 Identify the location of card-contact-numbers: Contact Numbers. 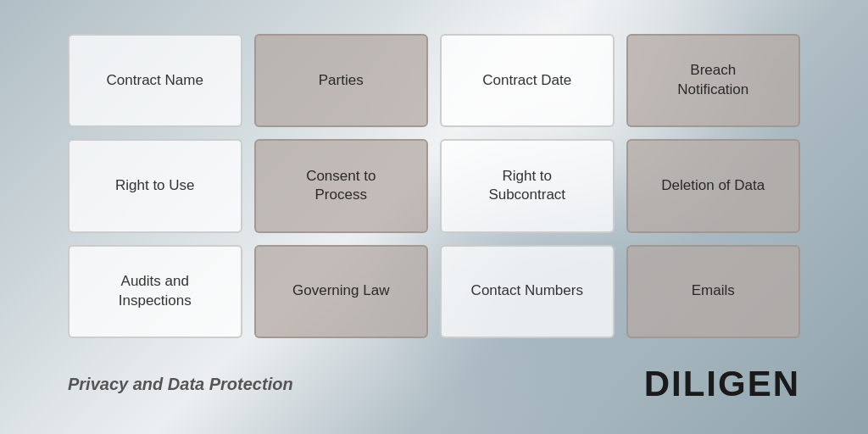
(527, 292).